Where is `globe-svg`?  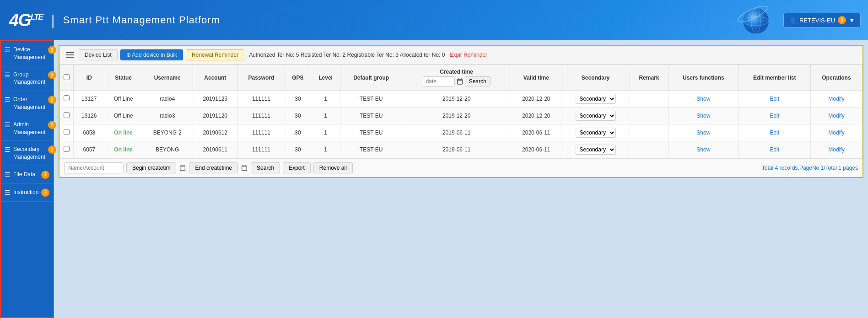
globe-svg is located at coordinates (756, 20).